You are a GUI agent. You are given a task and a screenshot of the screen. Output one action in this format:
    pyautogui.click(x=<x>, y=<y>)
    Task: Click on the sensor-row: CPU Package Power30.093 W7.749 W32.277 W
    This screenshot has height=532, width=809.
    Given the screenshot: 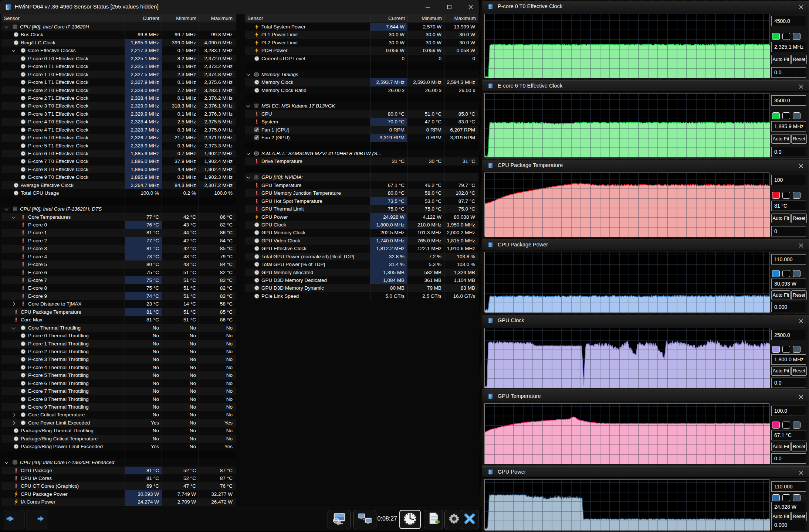 What is the action you would take?
    pyautogui.click(x=119, y=494)
    